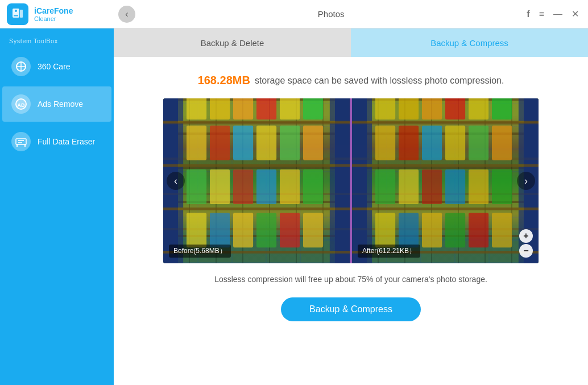  I want to click on title-bar: iCareFone Cleaner ‹ Photos f ≡ — ✕, so click(294, 14).